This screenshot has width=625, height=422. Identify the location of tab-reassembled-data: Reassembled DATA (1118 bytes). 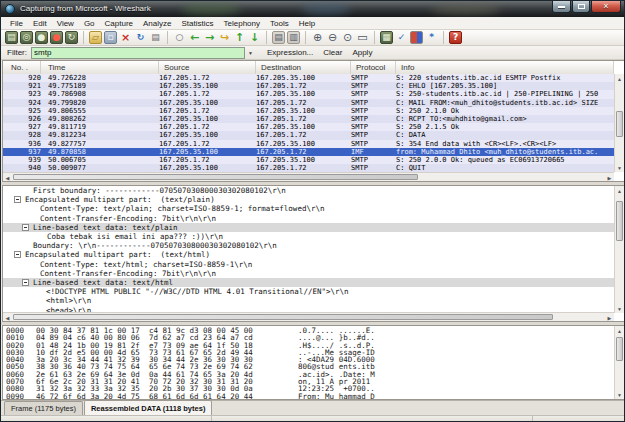
(148, 408).